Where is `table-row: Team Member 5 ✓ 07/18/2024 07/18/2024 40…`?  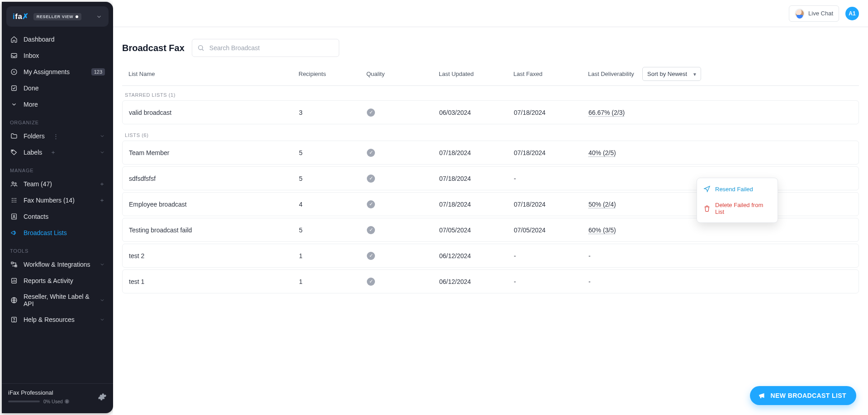
table-row: Team Member 5 ✓ 07/18/2024 07/18/2024 40… is located at coordinates (490, 153).